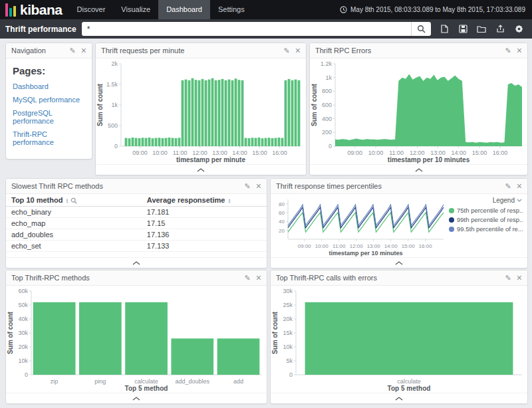 This screenshot has height=408, width=532. I want to click on column-label: Top 10 method, so click(37, 200).